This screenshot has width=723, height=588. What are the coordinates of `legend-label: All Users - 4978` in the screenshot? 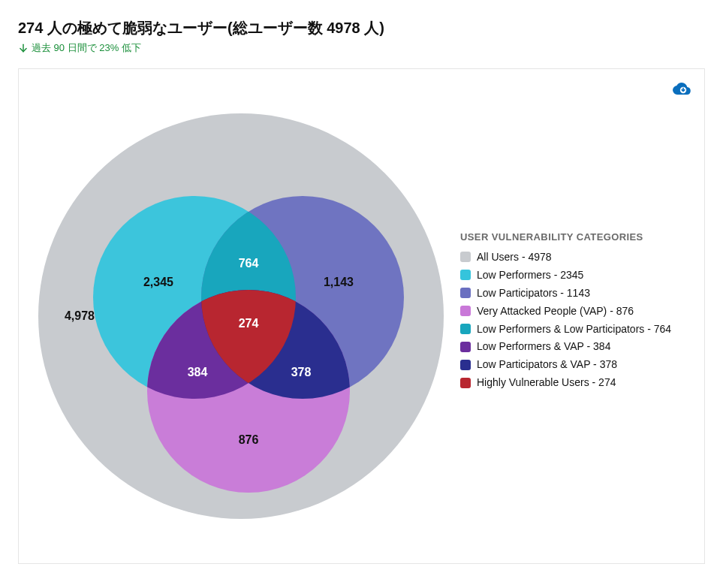 It's located at (514, 257).